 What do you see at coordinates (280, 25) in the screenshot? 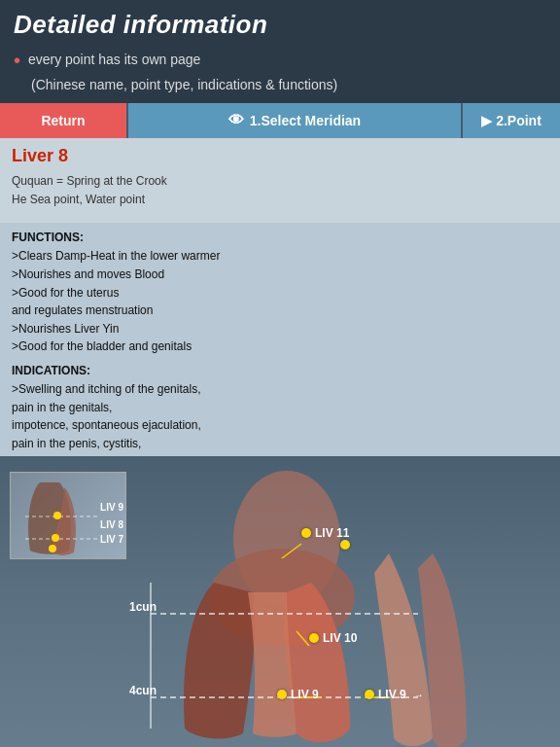
I see `page-title: Detailed information` at bounding box center [280, 25].